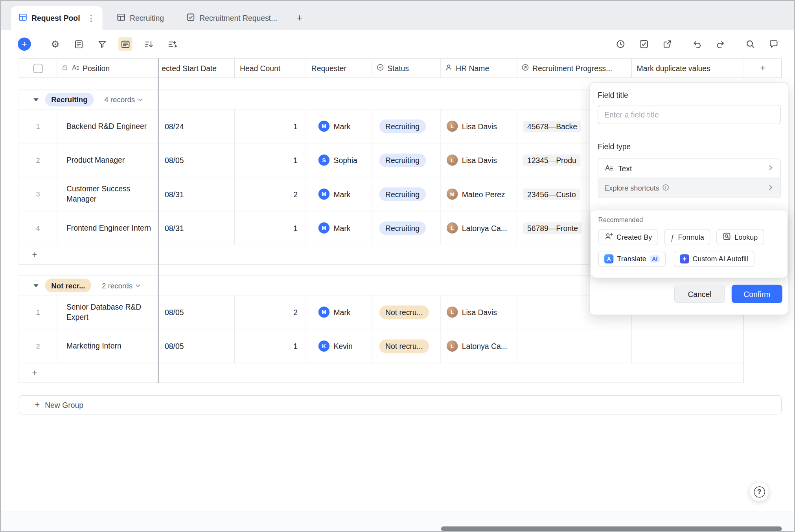 This screenshot has height=532, width=795. What do you see at coordinates (172, 44) in the screenshot?
I see `group-button` at bounding box center [172, 44].